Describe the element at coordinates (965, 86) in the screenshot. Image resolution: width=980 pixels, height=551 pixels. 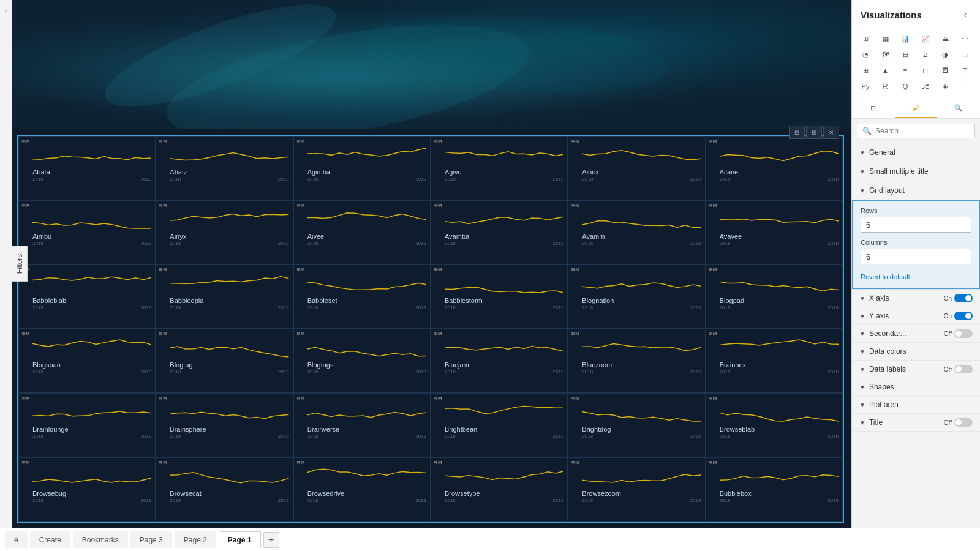
I see `viz-icon-more: ···` at that location.